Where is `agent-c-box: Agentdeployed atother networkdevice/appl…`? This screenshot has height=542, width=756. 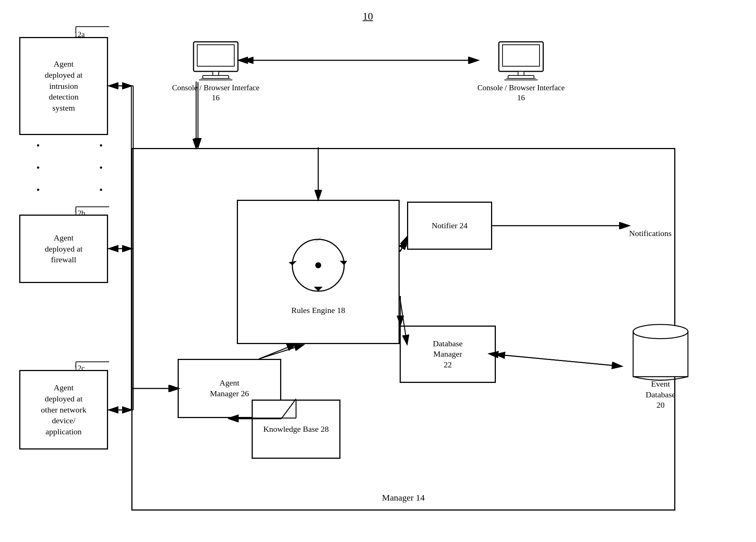 agent-c-box: Agentdeployed atother networkdevice/appl… is located at coordinates (64, 410).